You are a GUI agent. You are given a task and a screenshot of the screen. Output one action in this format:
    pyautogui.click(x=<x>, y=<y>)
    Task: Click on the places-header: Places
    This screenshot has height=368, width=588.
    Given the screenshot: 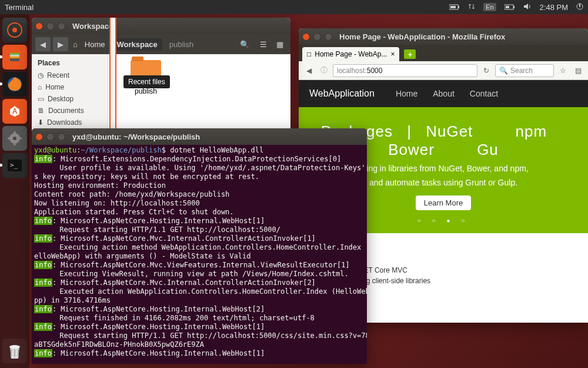 What is the action you would take?
    pyautogui.click(x=69, y=64)
    